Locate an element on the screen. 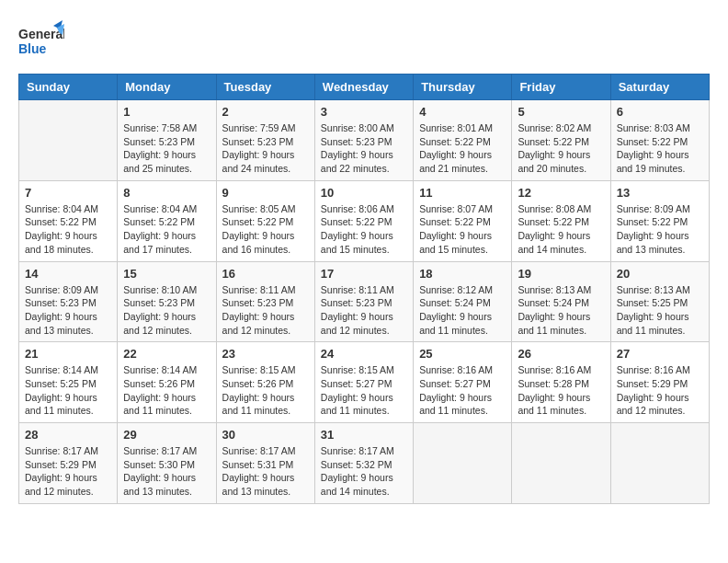 Image resolution: width=728 pixels, height=563 pixels. day-number: 19 is located at coordinates (561, 274).